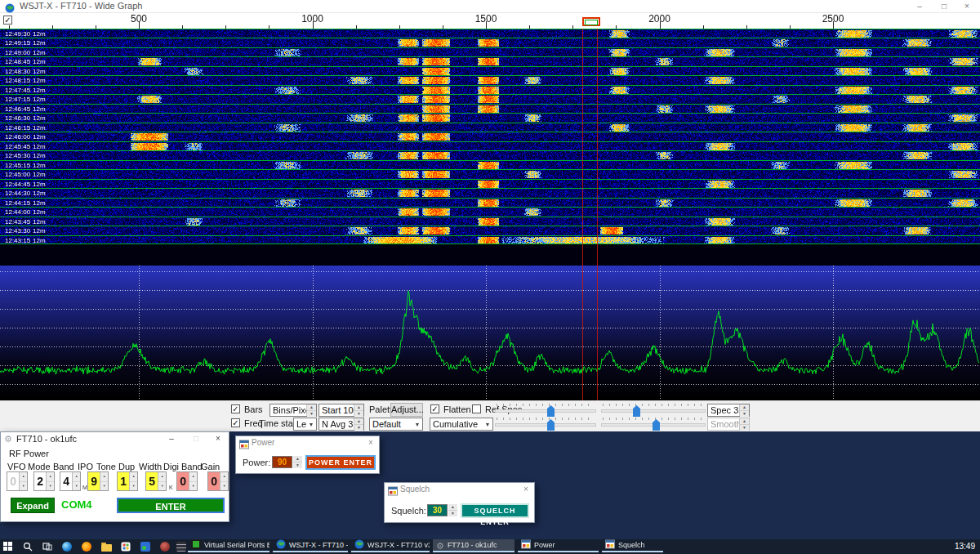 This screenshot has height=554, width=980. What do you see at coordinates (126, 547) in the screenshot?
I see `store-icon` at bounding box center [126, 547].